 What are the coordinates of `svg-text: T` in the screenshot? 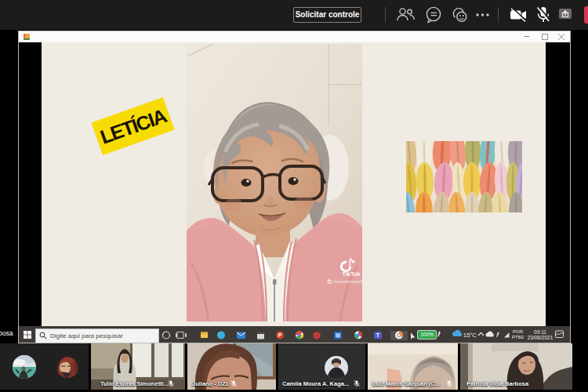 It's located at (378, 336).